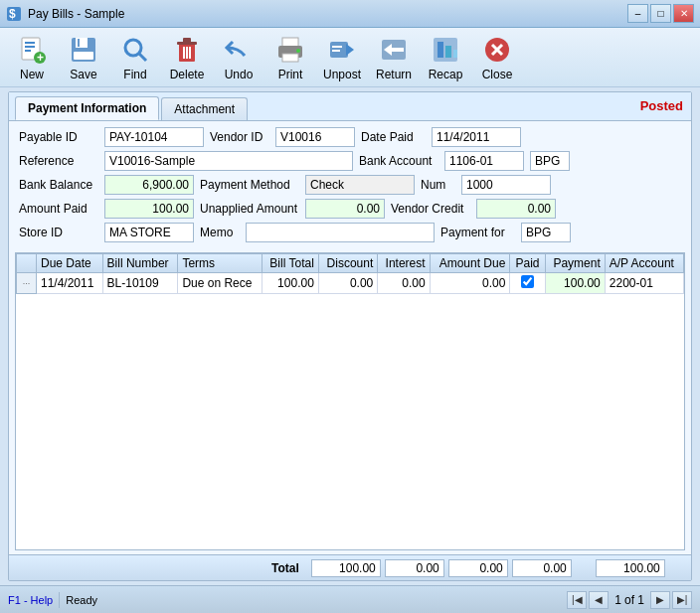  Describe the element at coordinates (220, 284) in the screenshot. I see `cell-terms: Due on Rece` at that location.